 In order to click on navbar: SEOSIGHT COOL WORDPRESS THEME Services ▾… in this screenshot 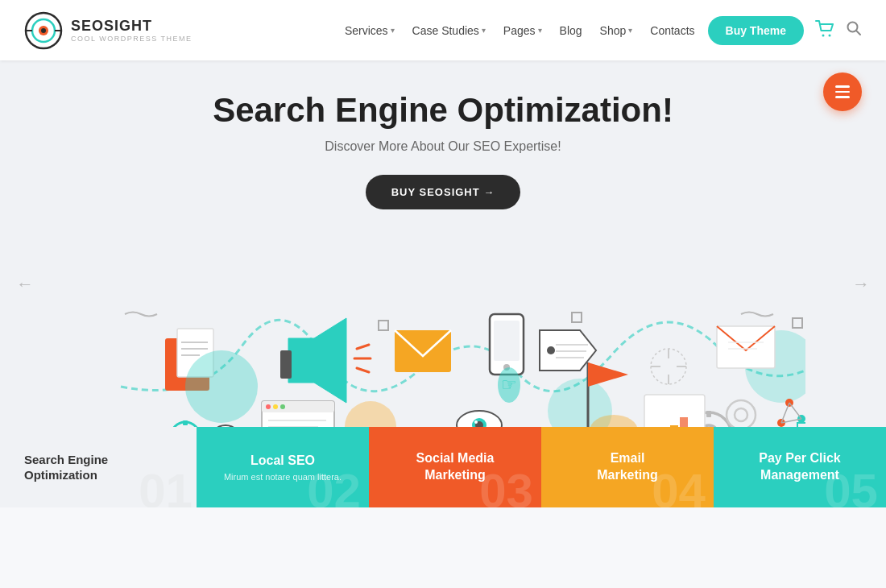, I will do `click(443, 31)`.